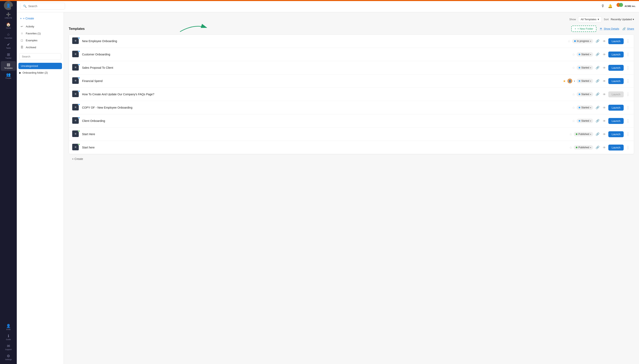 The image size is (639, 364). I want to click on star-button: ★, so click(564, 81).